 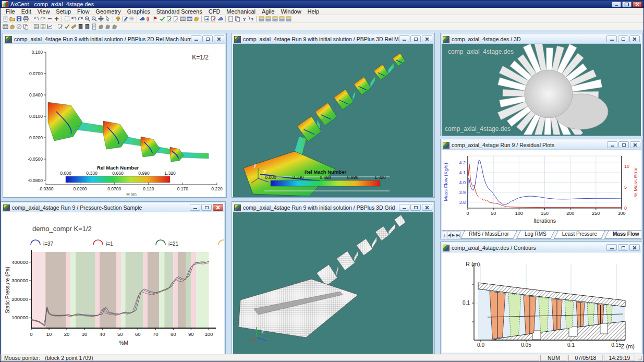 What do you see at coordinates (624, 235) in the screenshot?
I see `tab-mass-flow: Mass Flow` at bounding box center [624, 235].